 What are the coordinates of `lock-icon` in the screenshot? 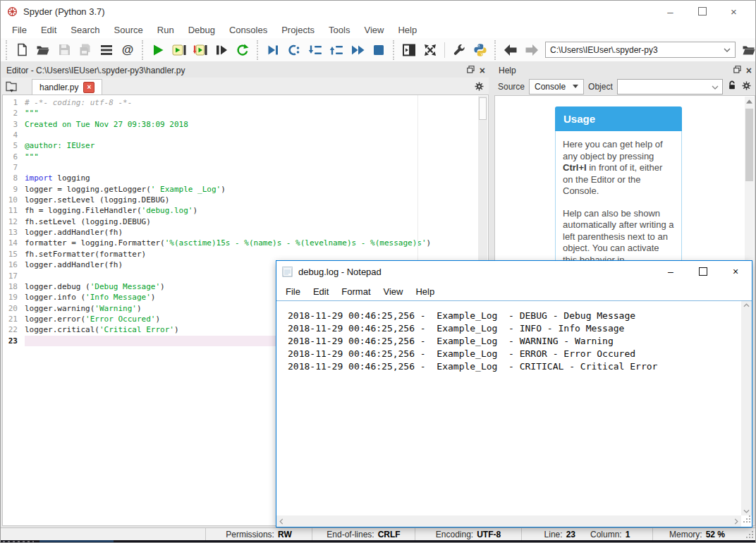 It's located at (732, 86).